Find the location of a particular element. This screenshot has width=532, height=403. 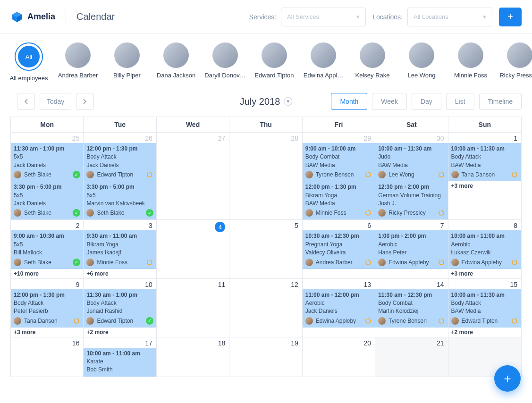

calendar-cell: 27 is located at coordinates (193, 176).